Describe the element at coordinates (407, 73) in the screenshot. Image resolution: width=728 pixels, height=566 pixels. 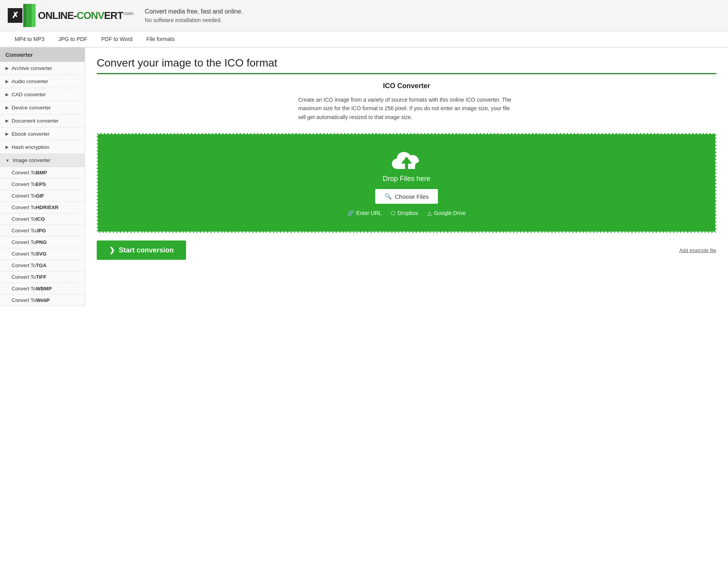
I see `green-divider` at that location.